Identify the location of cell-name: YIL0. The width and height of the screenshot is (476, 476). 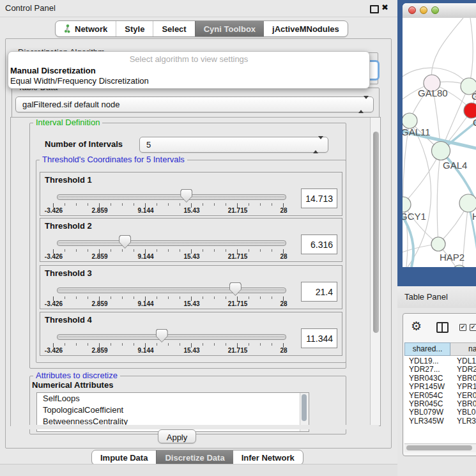
(465, 426).